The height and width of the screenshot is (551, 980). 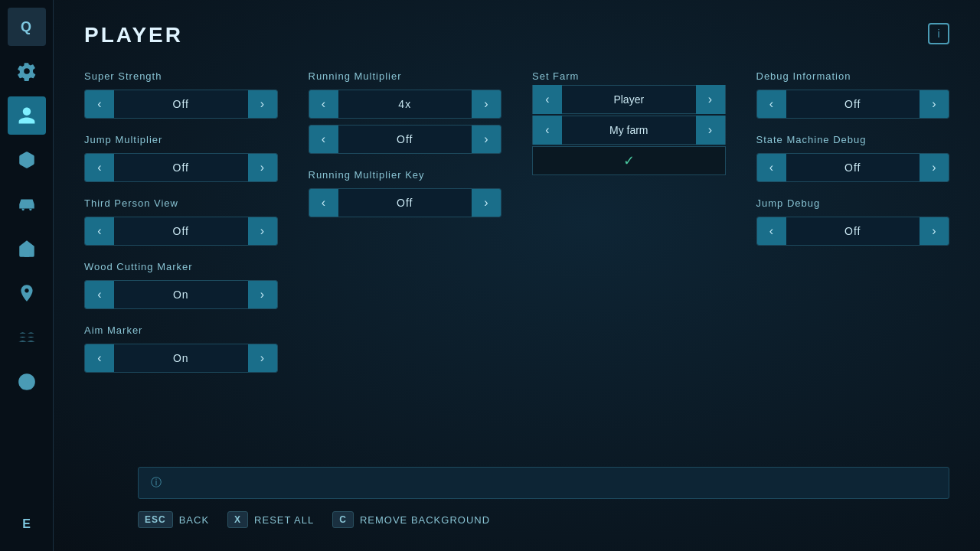 What do you see at coordinates (263, 104) in the screenshot?
I see `super-strength-next: ›` at bounding box center [263, 104].